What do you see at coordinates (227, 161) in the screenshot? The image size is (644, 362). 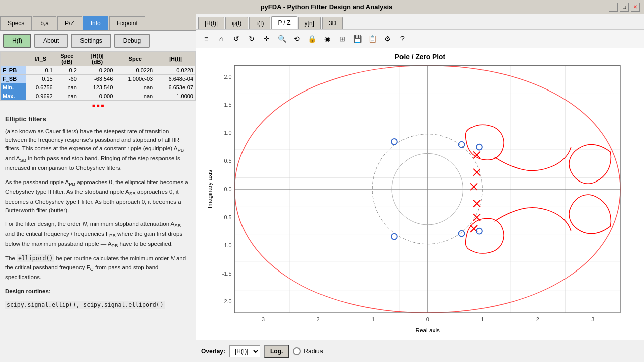 I see `svg-text: 0.5` at bounding box center [227, 161].